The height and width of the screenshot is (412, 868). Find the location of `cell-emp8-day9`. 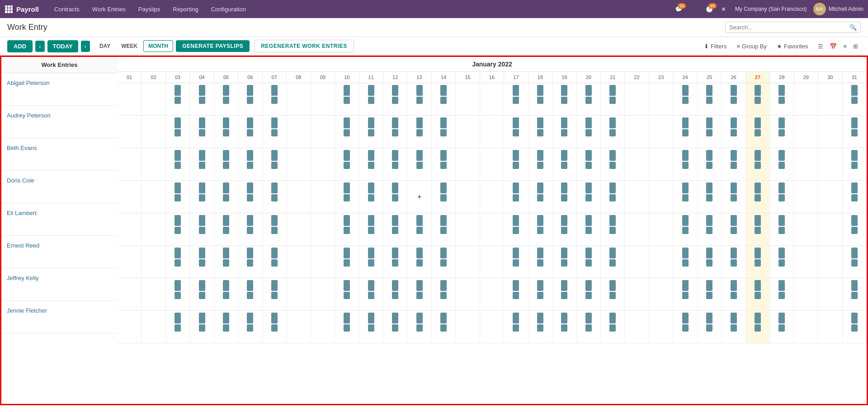

cell-emp8-day9 is located at coordinates (323, 327).